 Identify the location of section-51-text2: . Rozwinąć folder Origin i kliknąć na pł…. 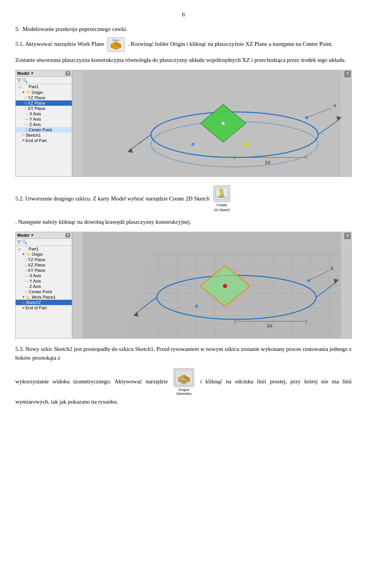
(230, 44).